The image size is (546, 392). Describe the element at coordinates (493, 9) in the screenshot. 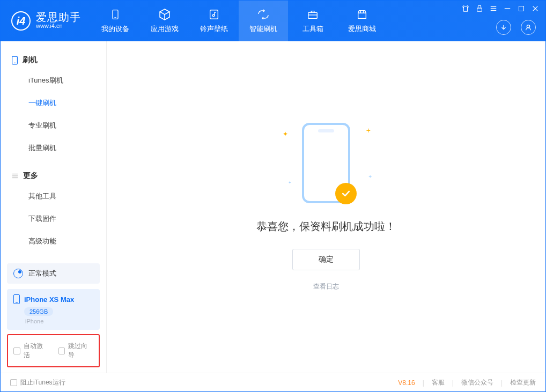

I see `menu-icon` at that location.